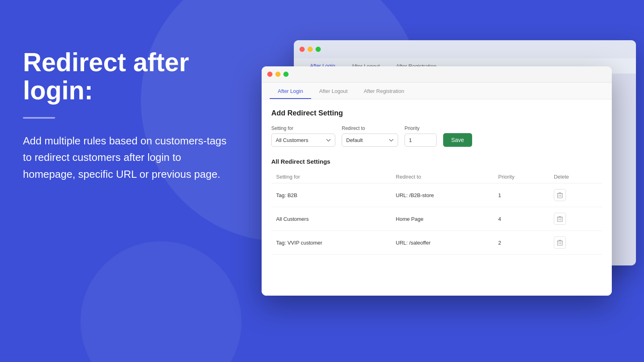  Describe the element at coordinates (128, 76) in the screenshot. I see `main-title: Redirect after login:` at that location.